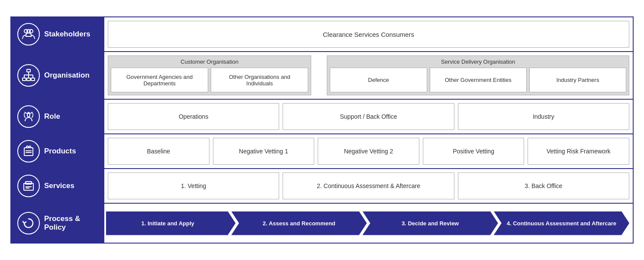 This screenshot has width=644, height=260. I want to click on org-cell-other-orgs: Other Organisations and Individuals, so click(260, 80).